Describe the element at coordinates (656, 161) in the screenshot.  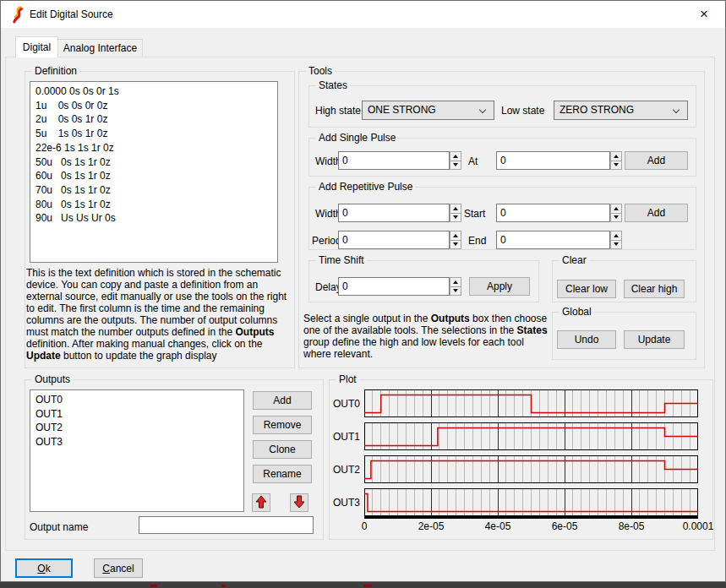
I see `single-add-button: Add` at that location.